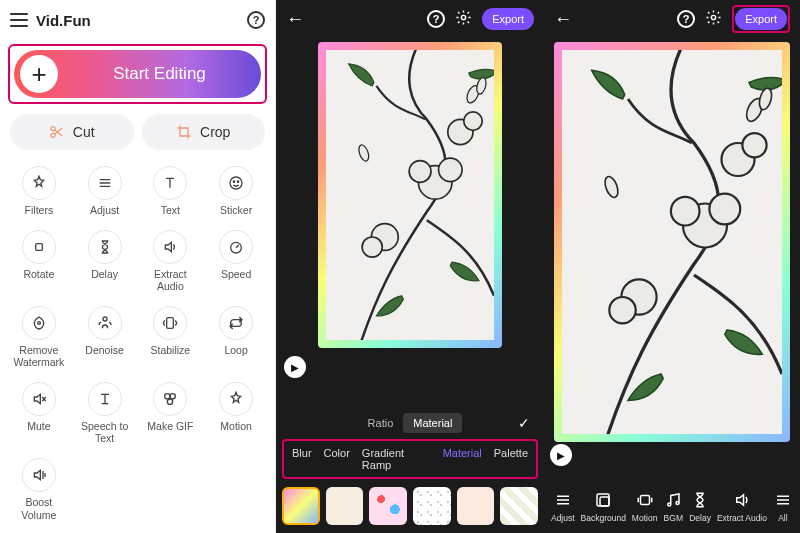 The width and height of the screenshot is (800, 533). I want to click on toolbar-adjust: Adjust, so click(563, 506).